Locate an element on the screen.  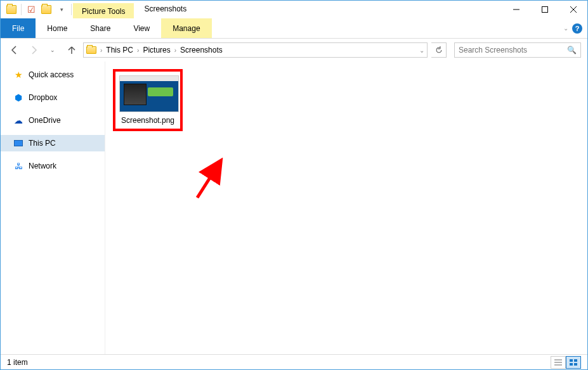
network-icon: 🖧 is located at coordinates (18, 166).